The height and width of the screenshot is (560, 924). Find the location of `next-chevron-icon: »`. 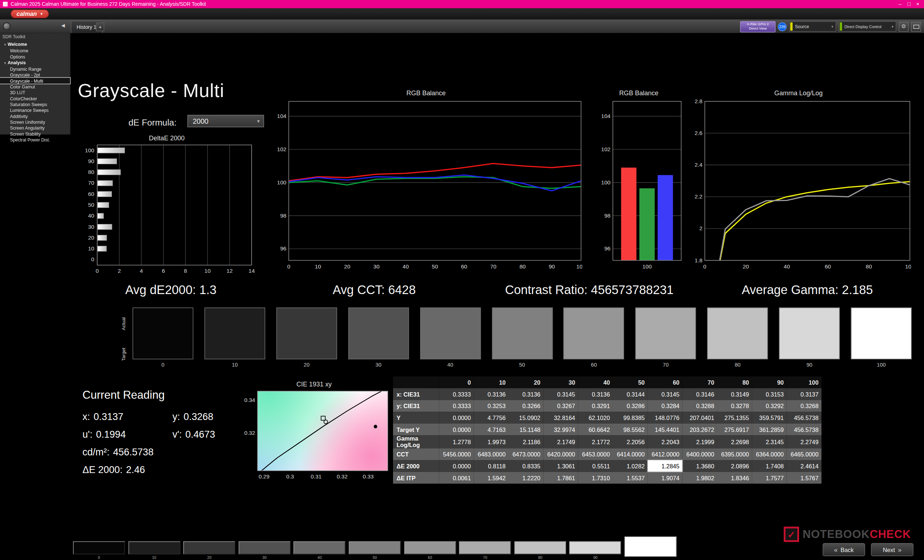

next-chevron-icon: » is located at coordinates (900, 550).